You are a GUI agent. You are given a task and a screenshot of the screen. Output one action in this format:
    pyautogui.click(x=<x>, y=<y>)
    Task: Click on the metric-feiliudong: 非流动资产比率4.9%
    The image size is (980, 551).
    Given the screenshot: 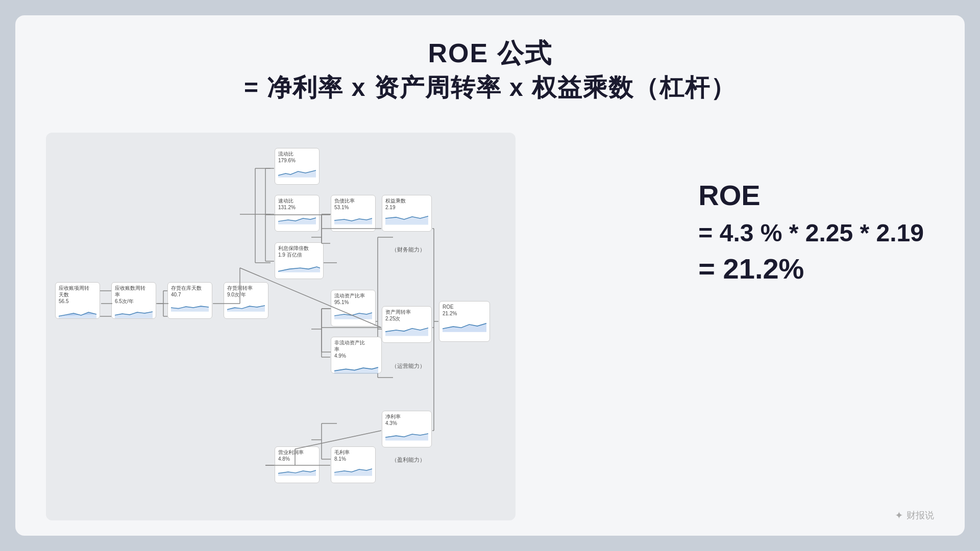 What is the action you would take?
    pyautogui.click(x=356, y=355)
    